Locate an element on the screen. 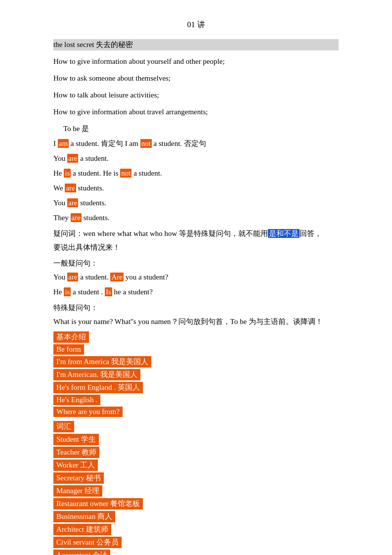 The width and height of the screenshot is (392, 555). highlight-not-2: not is located at coordinates (126, 173).